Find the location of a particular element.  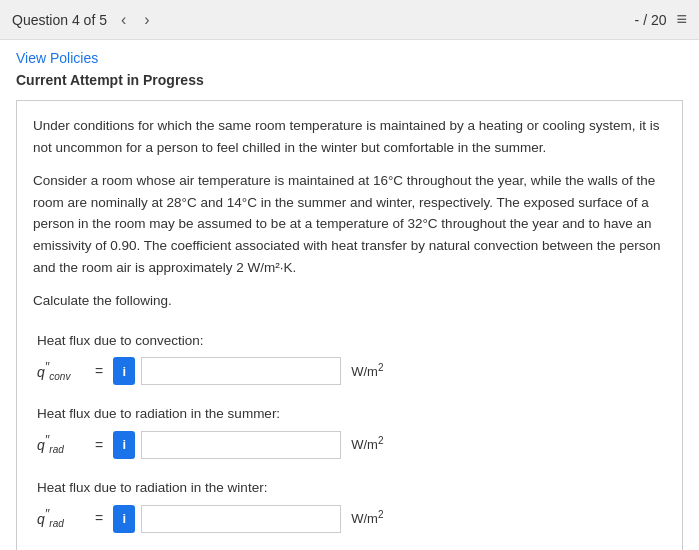

input-section-2: Heat flux due to radiation in the summer… is located at coordinates (350, 431).